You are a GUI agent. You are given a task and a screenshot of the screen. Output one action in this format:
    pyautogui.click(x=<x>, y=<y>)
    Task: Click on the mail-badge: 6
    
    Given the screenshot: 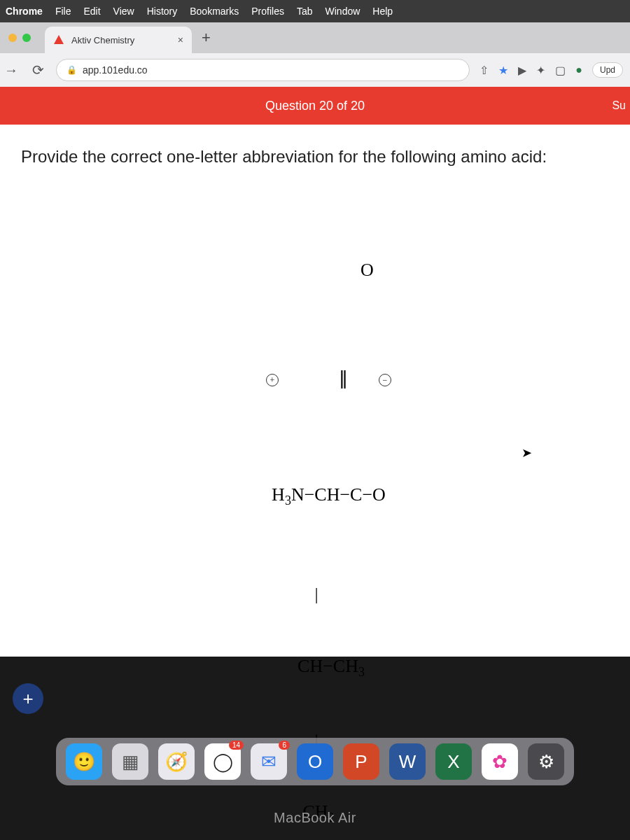 What is the action you would take?
    pyautogui.click(x=284, y=745)
    